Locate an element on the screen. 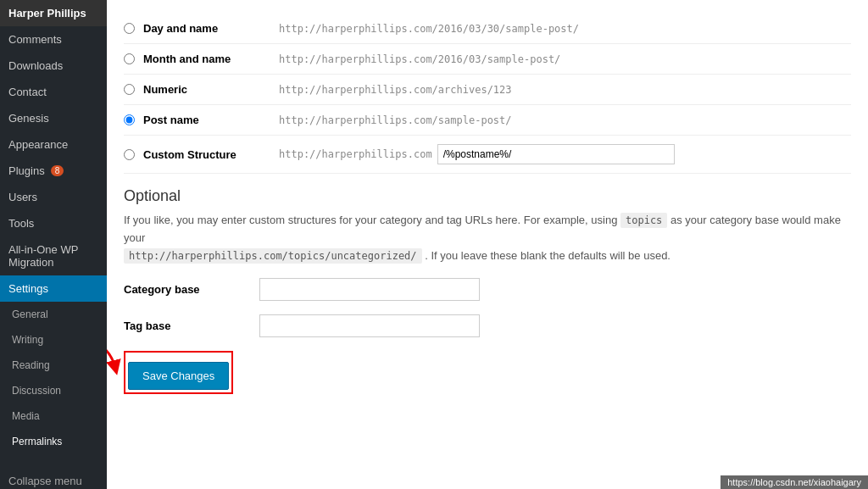 The width and height of the screenshot is (868, 489). custom-structure-input is located at coordinates (556, 154).